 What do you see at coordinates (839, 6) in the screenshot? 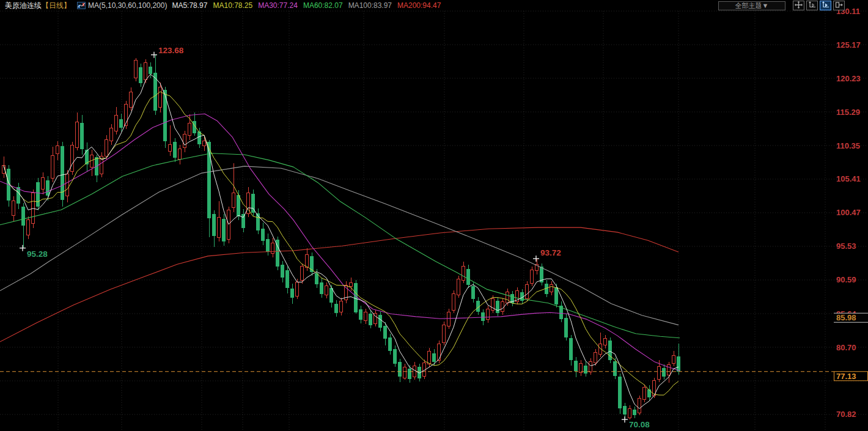
I see `shift-right-button` at bounding box center [839, 6].